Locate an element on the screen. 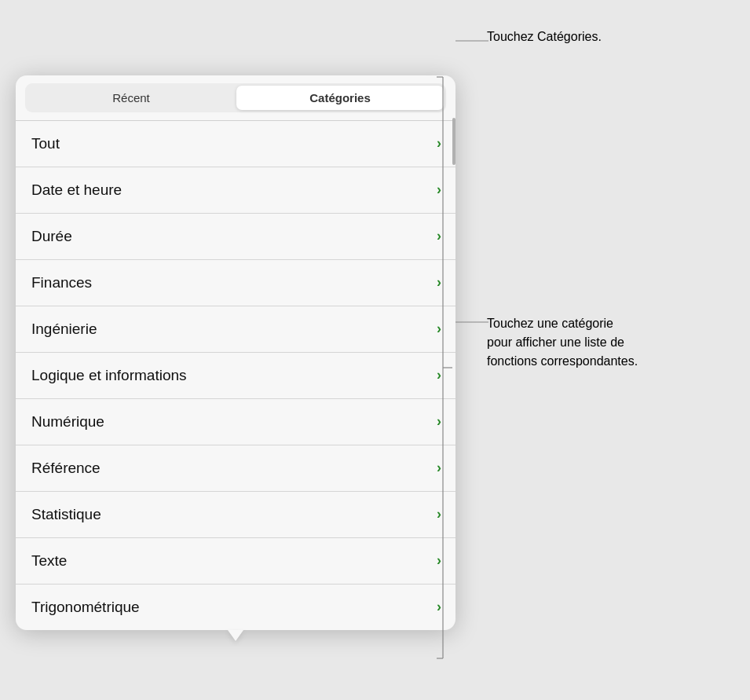  list-item: Référence › is located at coordinates (236, 468).